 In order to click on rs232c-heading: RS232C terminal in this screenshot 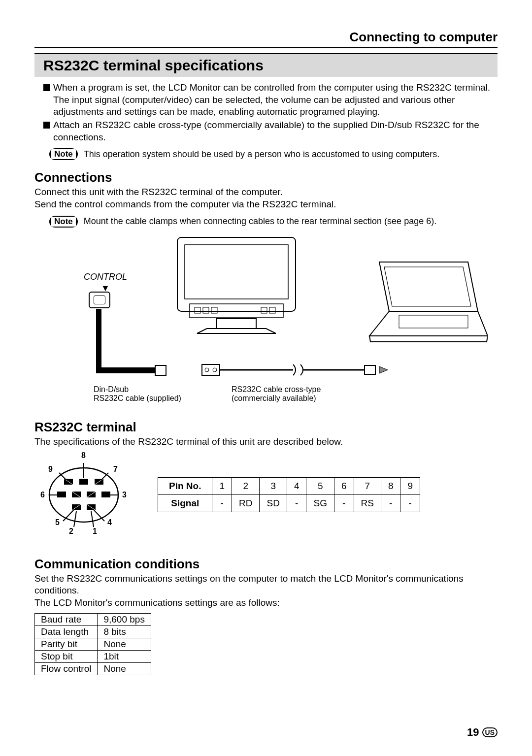, I will do `click(266, 427)`.